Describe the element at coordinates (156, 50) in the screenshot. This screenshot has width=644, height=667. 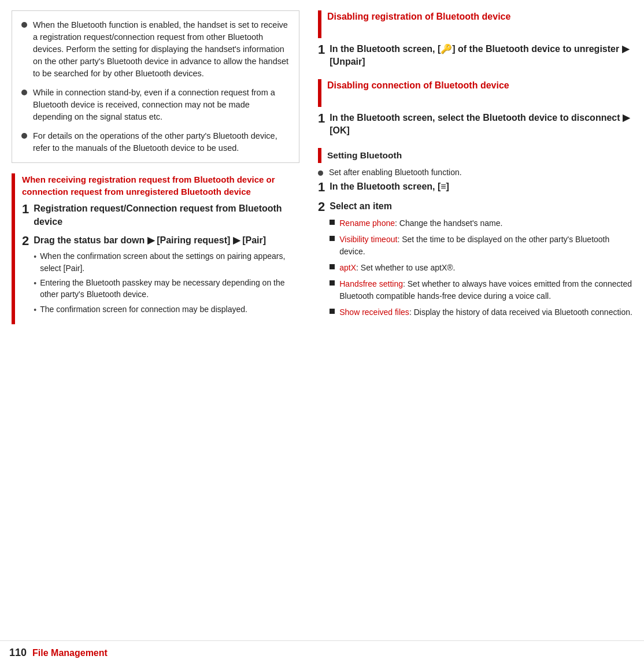
I see `note-item-1: When the Bluetooth function is enabled, …` at that location.